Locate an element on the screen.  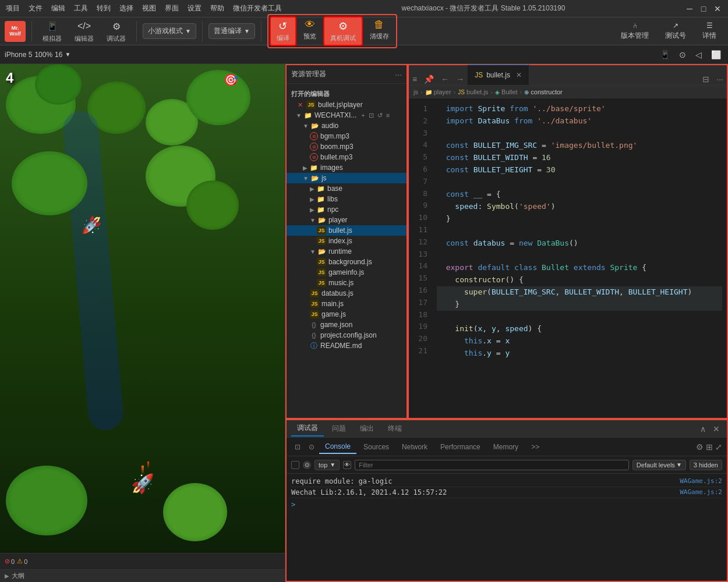
split-editor-icon: ⊟ is located at coordinates (706, 79).